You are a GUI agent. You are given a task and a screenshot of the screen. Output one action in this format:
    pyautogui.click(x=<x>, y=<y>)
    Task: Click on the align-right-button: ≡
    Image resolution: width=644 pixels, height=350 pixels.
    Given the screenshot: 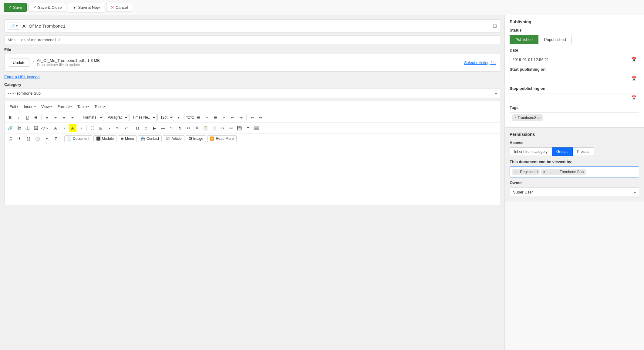 What is the action you would take?
    pyautogui.click(x=64, y=117)
    